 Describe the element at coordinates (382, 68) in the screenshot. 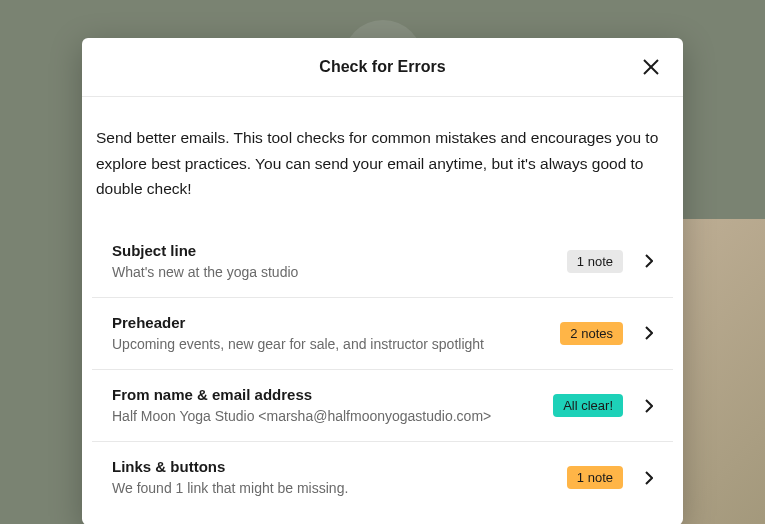

I see `modal-header: Check for Errors` at that location.